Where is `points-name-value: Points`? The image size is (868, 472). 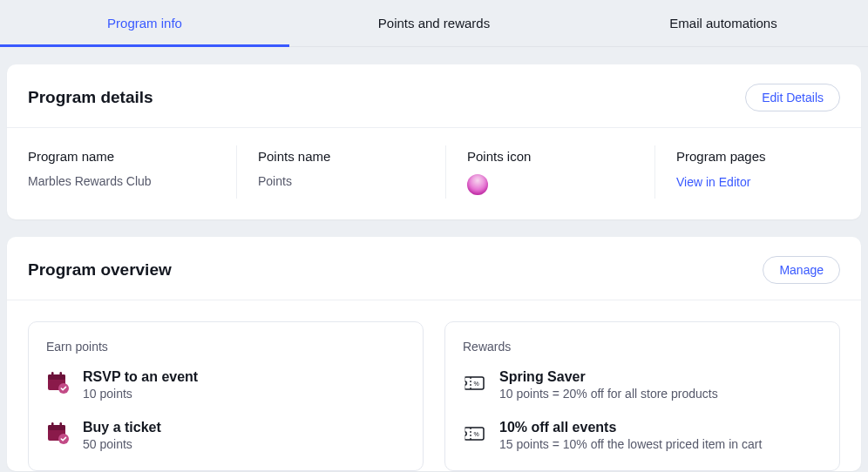 points-name-value: Points is located at coordinates (342, 181).